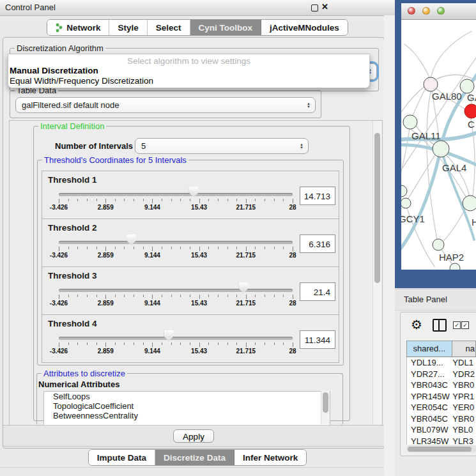 The image size is (476, 476). I want to click on table-cell: YDL1, so click(464, 363).